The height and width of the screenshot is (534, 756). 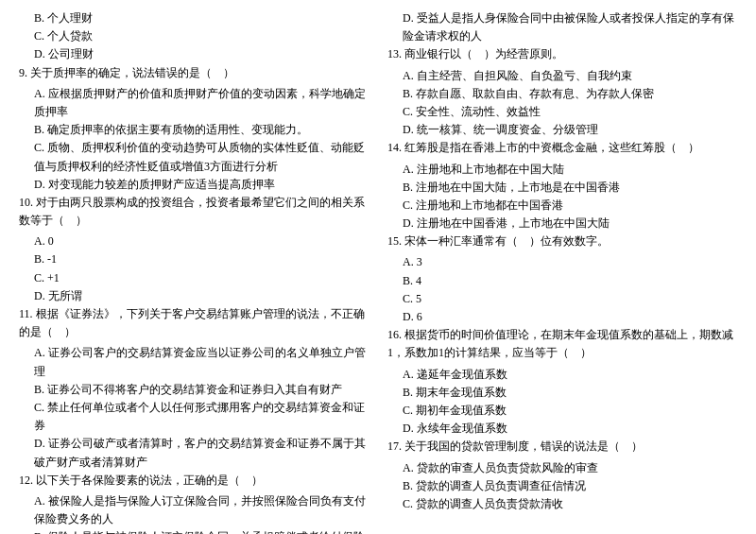 What do you see at coordinates (570, 76) in the screenshot?
I see `option-item: A. 自主经营、自担风险、自负盈亏、自我约束` at bounding box center [570, 76].